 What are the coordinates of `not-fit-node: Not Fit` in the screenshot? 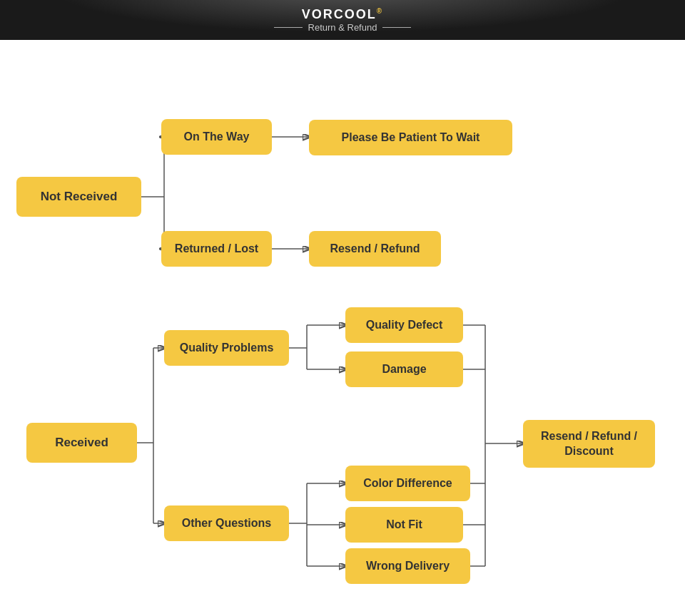 It's located at (404, 525).